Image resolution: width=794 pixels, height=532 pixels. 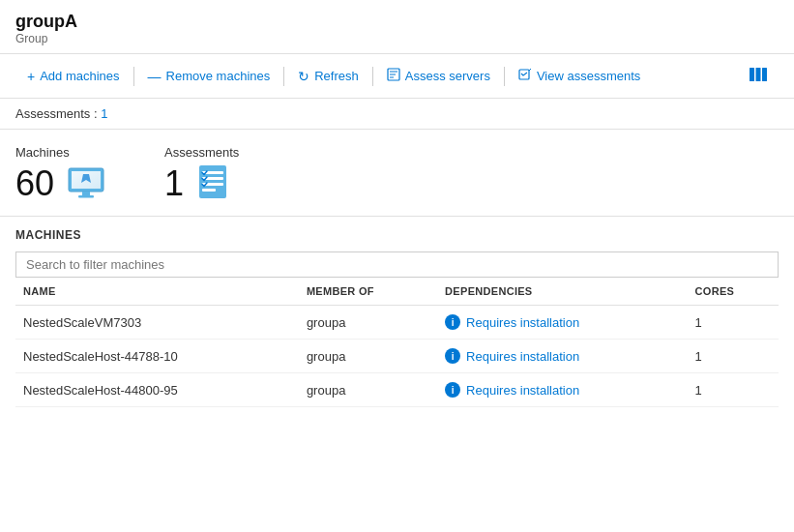 What do you see at coordinates (201, 153) in the screenshot?
I see `assessments-stat-label: Assessments` at bounding box center [201, 153].